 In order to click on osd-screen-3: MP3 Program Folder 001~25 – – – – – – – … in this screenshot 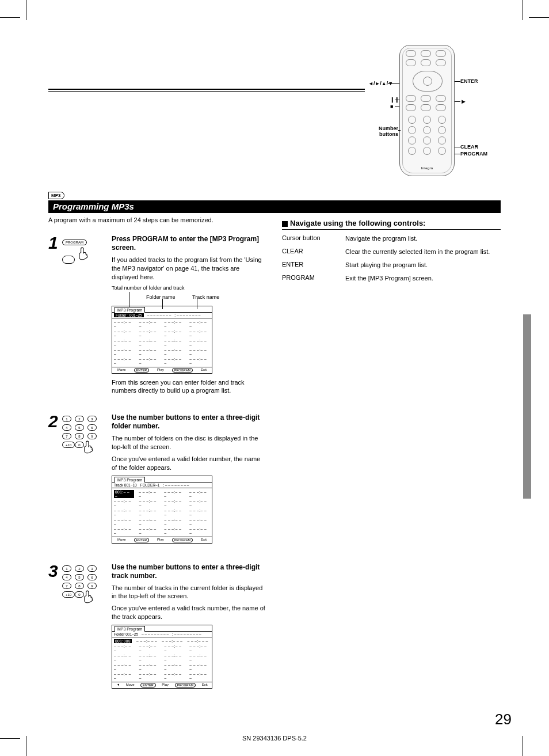, I will do `click(162, 656)`.